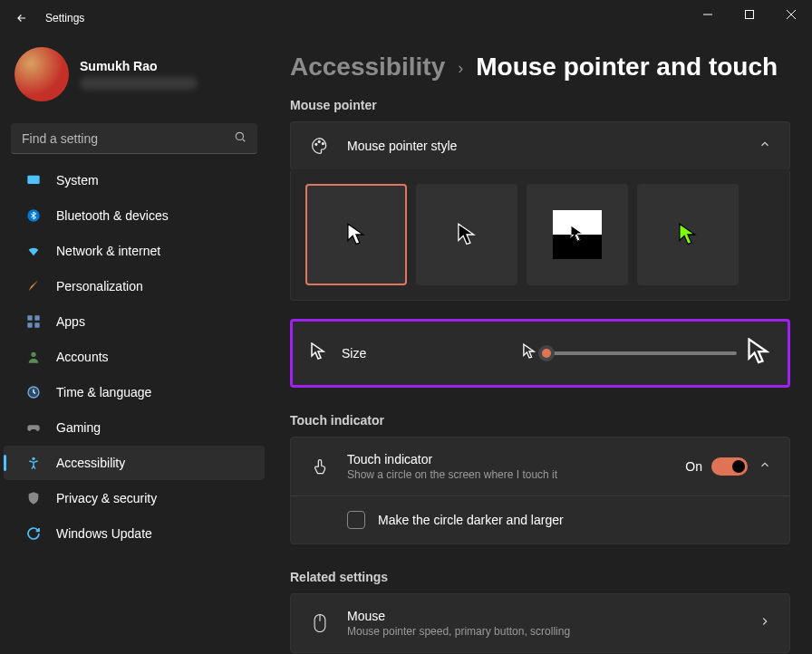 The image size is (812, 654). Describe the element at coordinates (517, 475) in the screenshot. I see `touch-indicator-sub: Show a circle on the screen where I touc…` at that location.